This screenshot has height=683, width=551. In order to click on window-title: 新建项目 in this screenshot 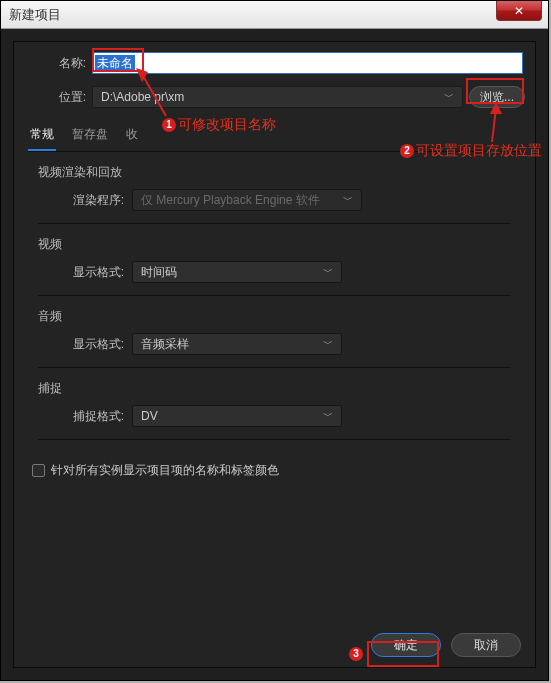, I will do `click(35, 15)`.